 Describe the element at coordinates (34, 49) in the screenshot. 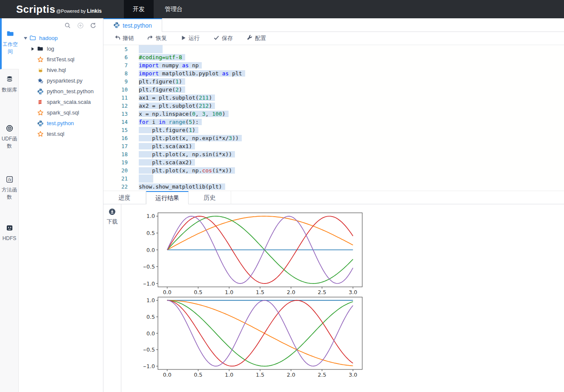

I see `caret-right-icon` at that location.